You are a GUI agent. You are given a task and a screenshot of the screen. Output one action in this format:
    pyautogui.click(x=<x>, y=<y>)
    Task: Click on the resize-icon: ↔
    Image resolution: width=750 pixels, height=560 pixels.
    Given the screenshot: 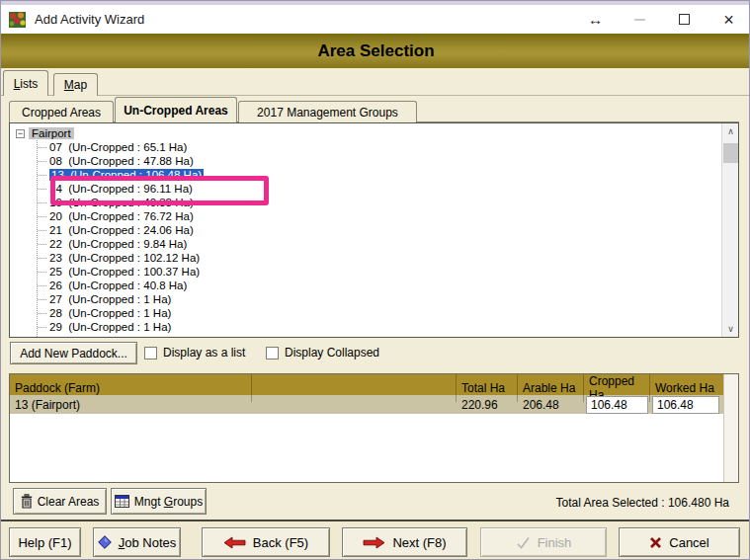 What is the action you would take?
    pyautogui.click(x=595, y=20)
    